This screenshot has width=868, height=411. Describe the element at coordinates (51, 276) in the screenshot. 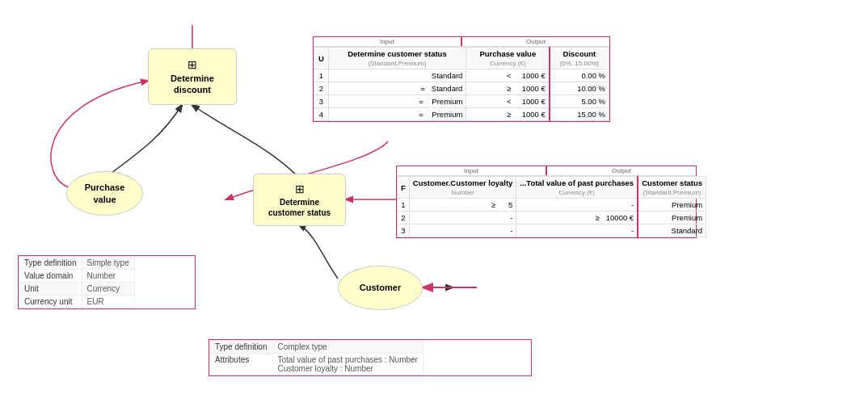

I see `prop-label-value-domain: Value domain` at that location.